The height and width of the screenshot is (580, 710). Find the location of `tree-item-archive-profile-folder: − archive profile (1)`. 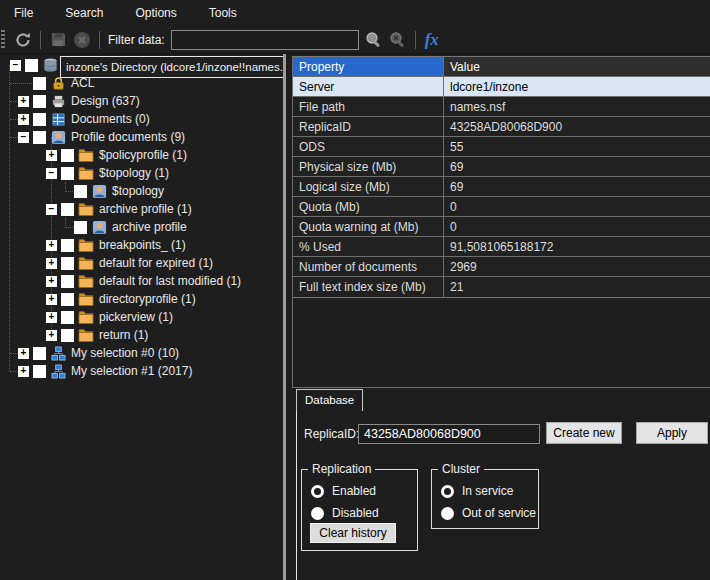

tree-item-archive-profile-folder: − archive profile (1) is located at coordinates (142, 209).